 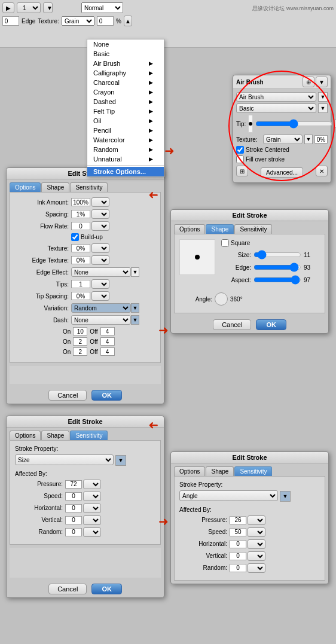 I want to click on square-checkbox, so click(x=225, y=243).